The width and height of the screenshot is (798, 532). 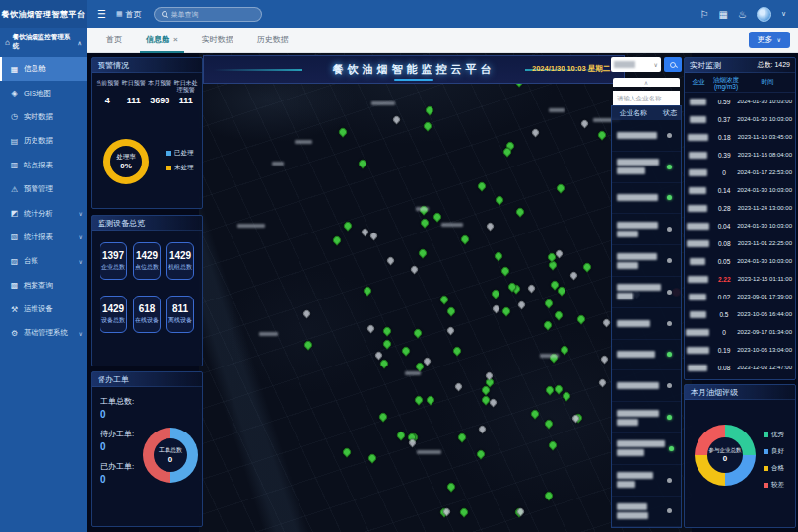 What do you see at coordinates (673, 65) in the screenshot?
I see `enterprise-search-button` at bounding box center [673, 65].